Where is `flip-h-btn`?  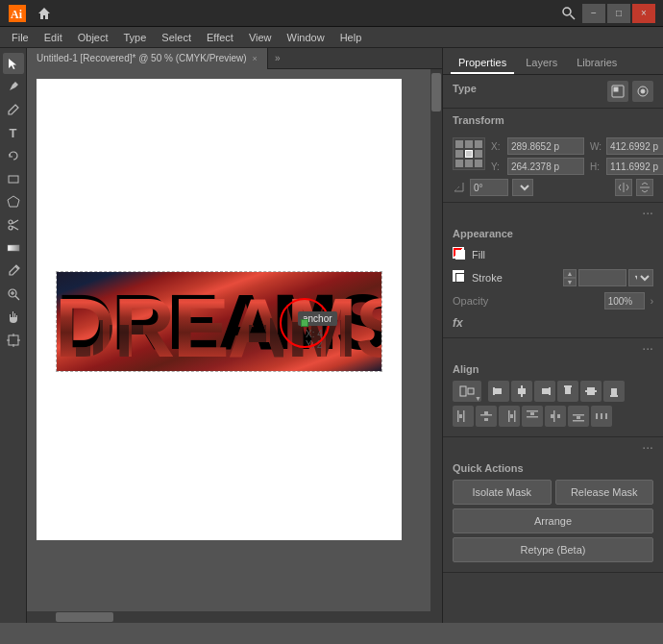 flip-h-btn is located at coordinates (624, 187).